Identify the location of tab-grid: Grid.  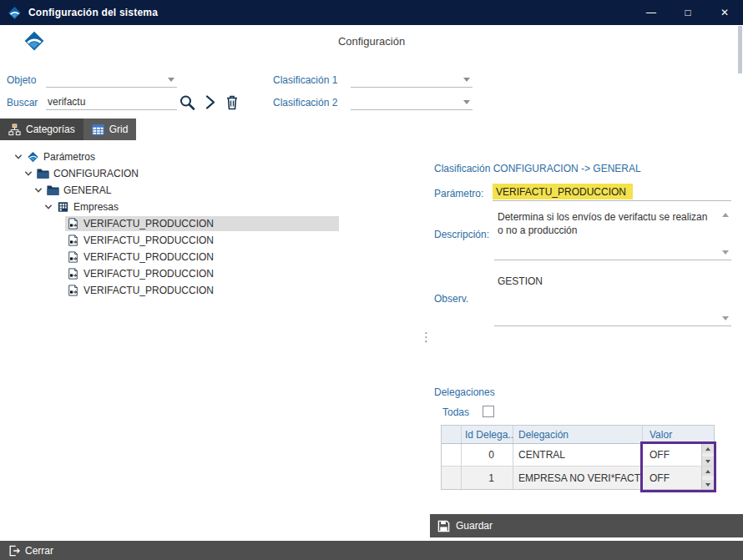
(110, 129).